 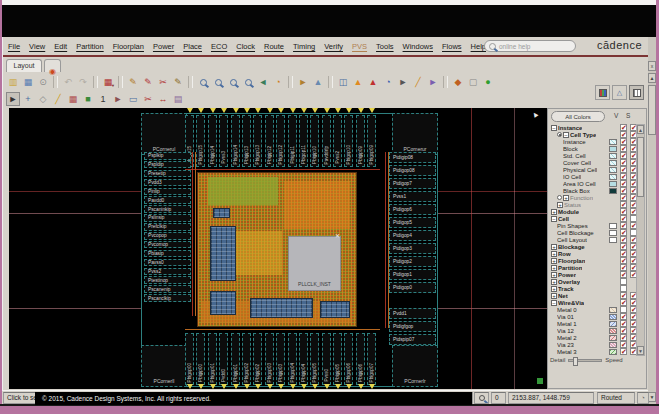 I want to click on io-pad-pscanclkip: Pscanclkip, so click(x=168, y=298).